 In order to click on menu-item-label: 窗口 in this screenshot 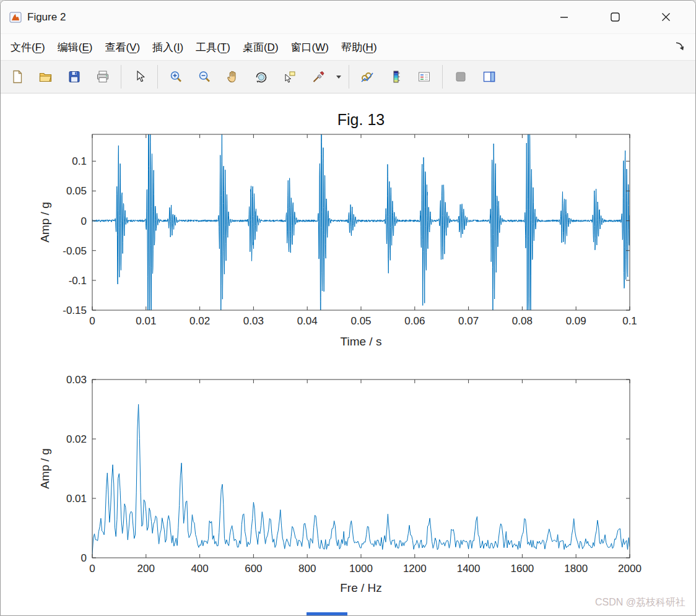, I will do `click(302, 47)`.